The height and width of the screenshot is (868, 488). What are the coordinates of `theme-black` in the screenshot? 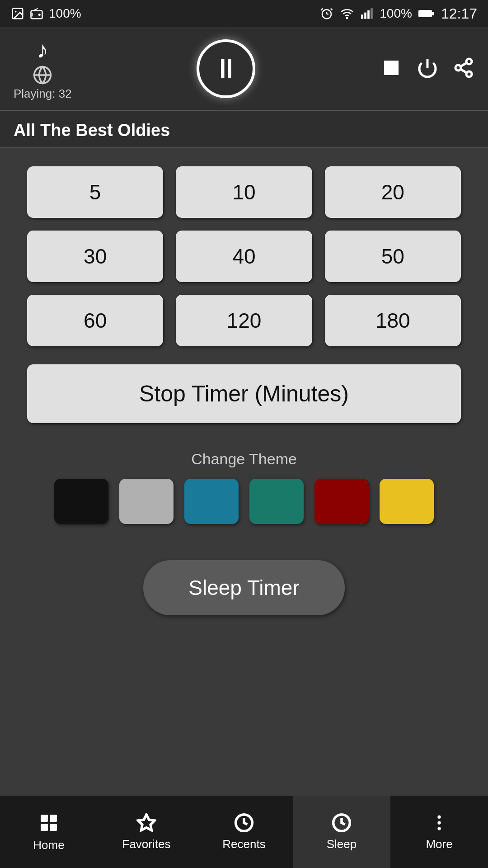 It's located at (81, 501).